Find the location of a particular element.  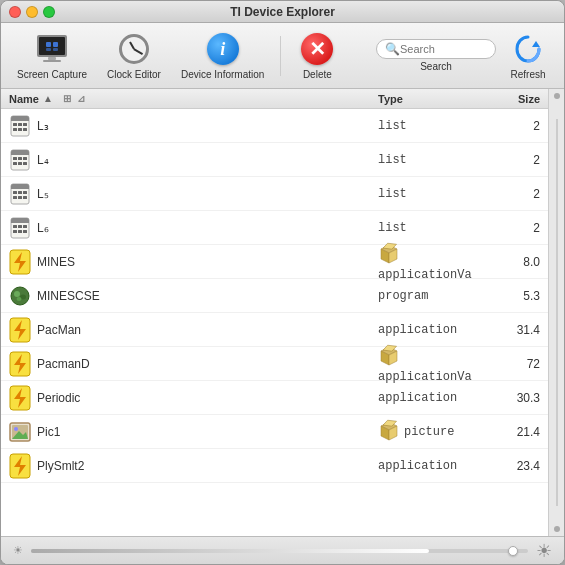

file-size-cell: 21.4 is located at coordinates (518, 432).